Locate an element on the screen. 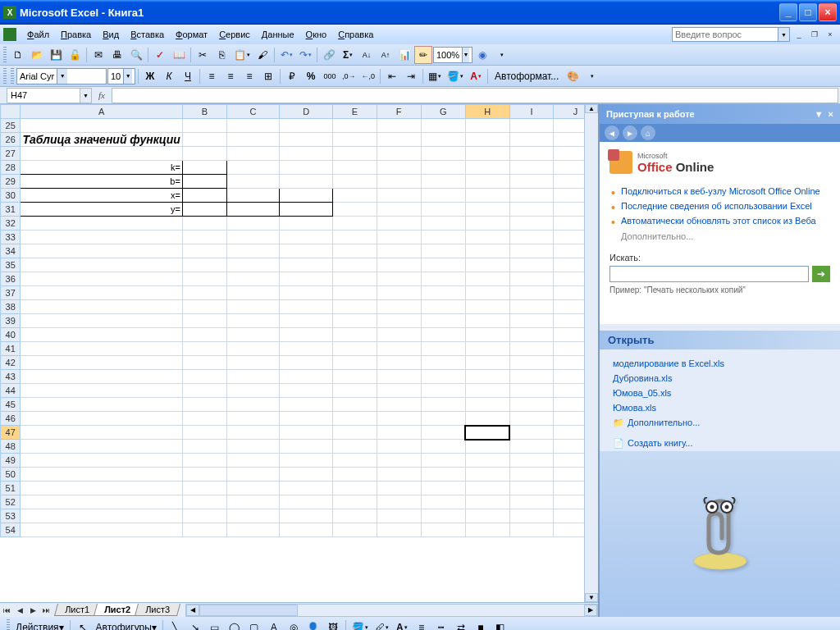  cell-H45 is located at coordinates (487, 405).